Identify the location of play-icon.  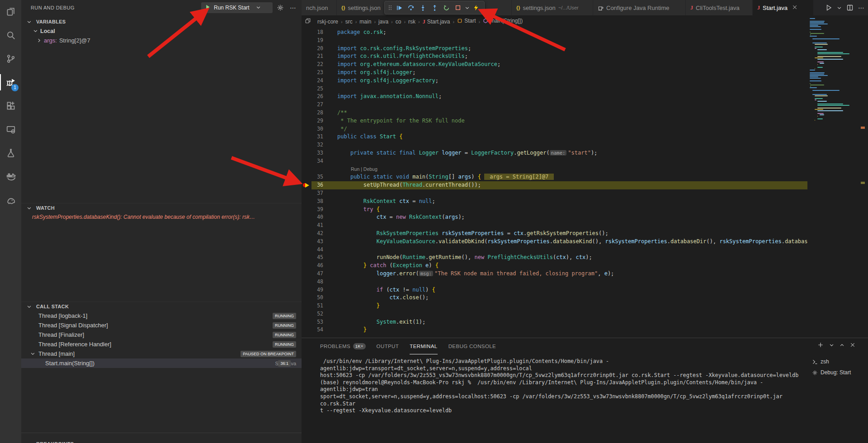
(208, 8).